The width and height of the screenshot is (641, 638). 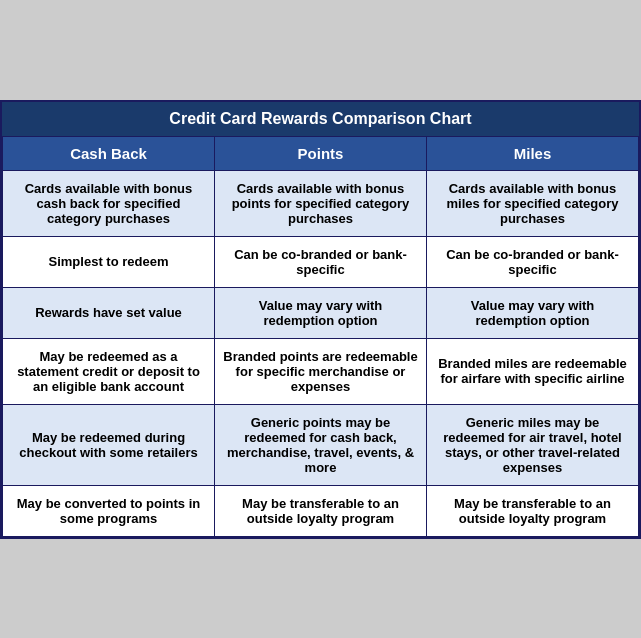 What do you see at coordinates (321, 312) in the screenshot?
I see `cell-row2-col1: Value may vary with redemption option` at bounding box center [321, 312].